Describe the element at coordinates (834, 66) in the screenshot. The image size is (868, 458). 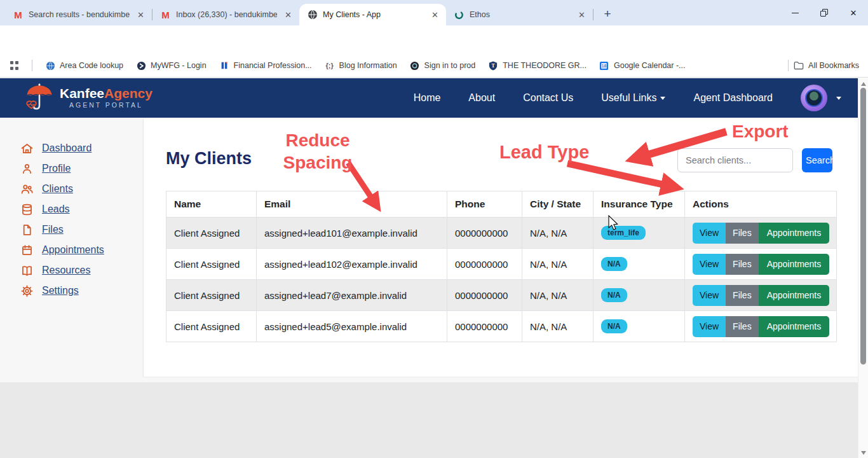
I see `bookmark-label: All Bookmarks` at that location.